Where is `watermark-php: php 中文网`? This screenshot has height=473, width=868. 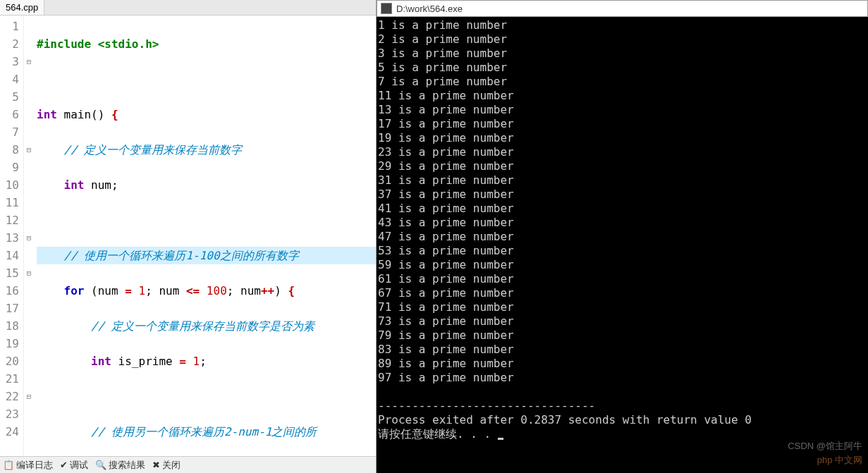 watermark-php: php 中文网 is located at coordinates (840, 460).